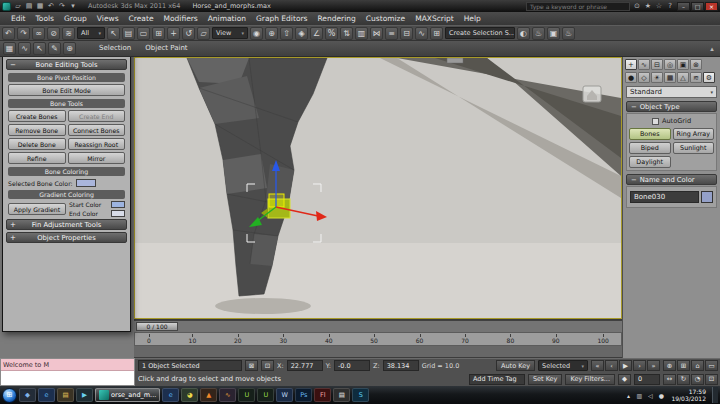  Describe the element at coordinates (38, 34) in the screenshot. I see `select-and-link-icon: ∞` at that location.